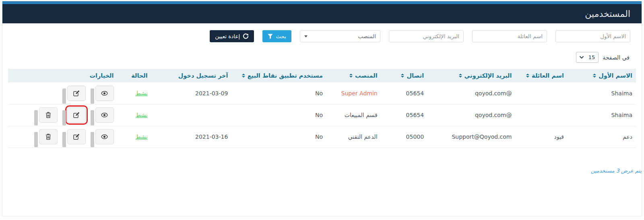 This screenshot has width=644, height=220. I want to click on top-accent-strip, so click(322, 2).